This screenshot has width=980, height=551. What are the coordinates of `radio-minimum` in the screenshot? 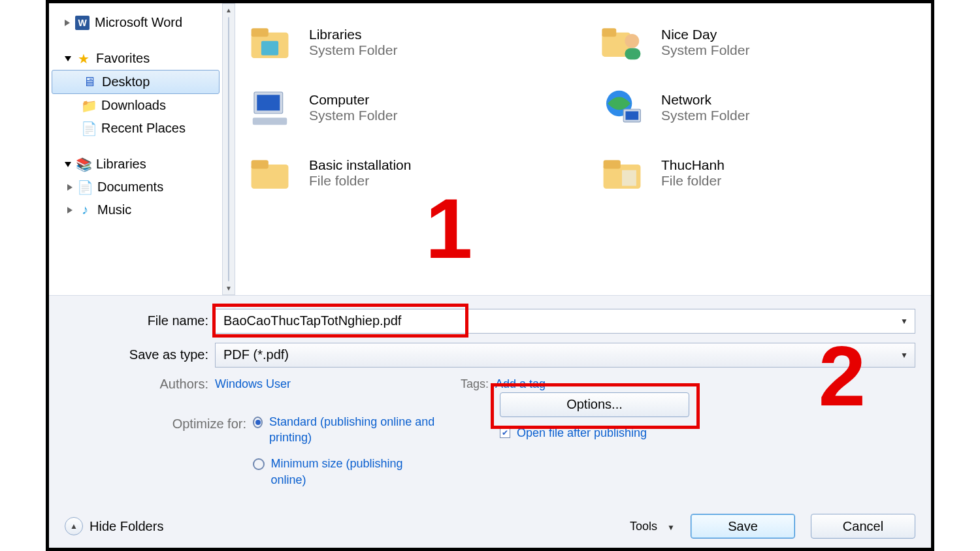 It's located at (259, 464).